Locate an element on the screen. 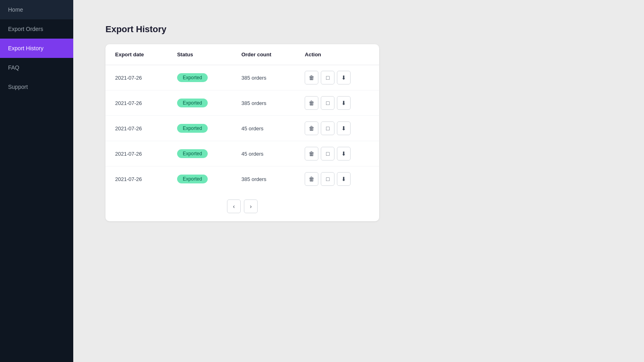 This screenshot has width=644, height=362. chevron-right-icon: › is located at coordinates (251, 206).